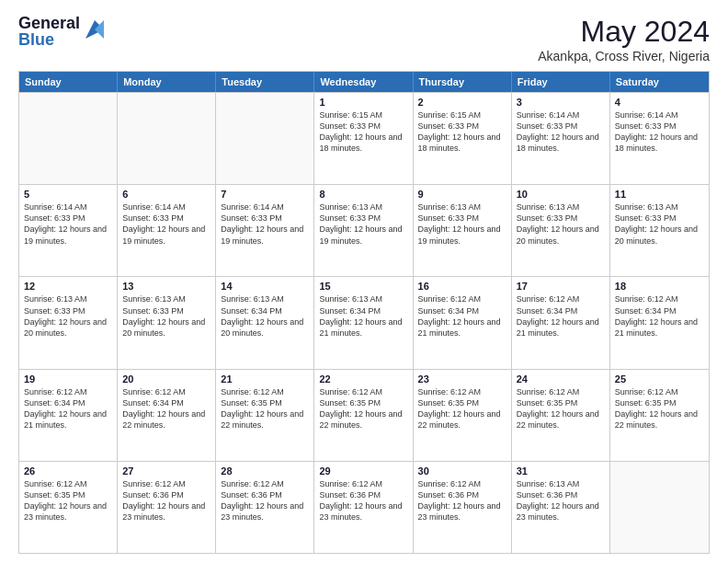  Describe the element at coordinates (363, 286) in the screenshot. I see `day-number: 15` at that location.